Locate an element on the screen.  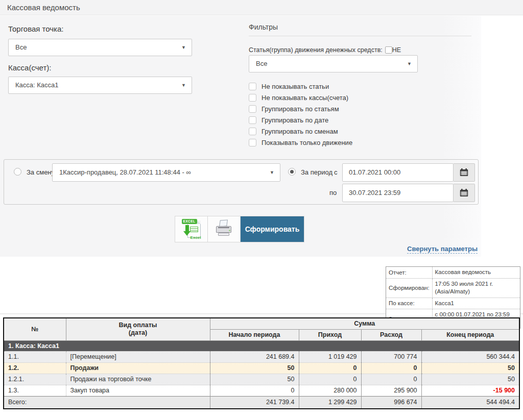
info-value: Кассовая ведомость is located at coordinates (476, 273).